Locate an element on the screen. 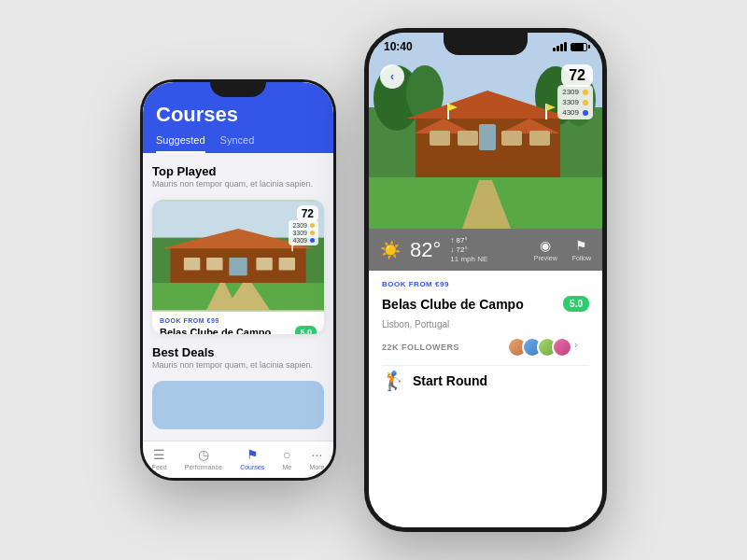 Image resolution: width=747 pixels, height=560 pixels. nav-feed-label: Feed is located at coordinates (160, 467).